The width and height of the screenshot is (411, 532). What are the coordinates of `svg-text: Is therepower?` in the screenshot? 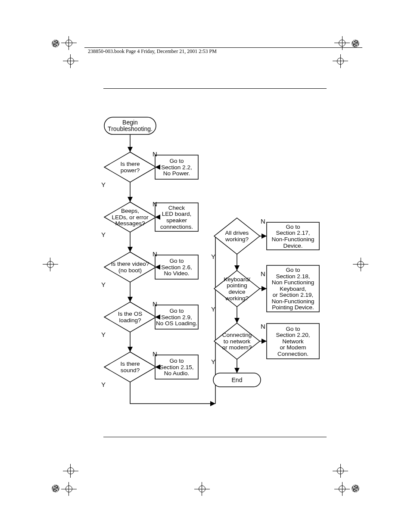 It's located at (130, 167).